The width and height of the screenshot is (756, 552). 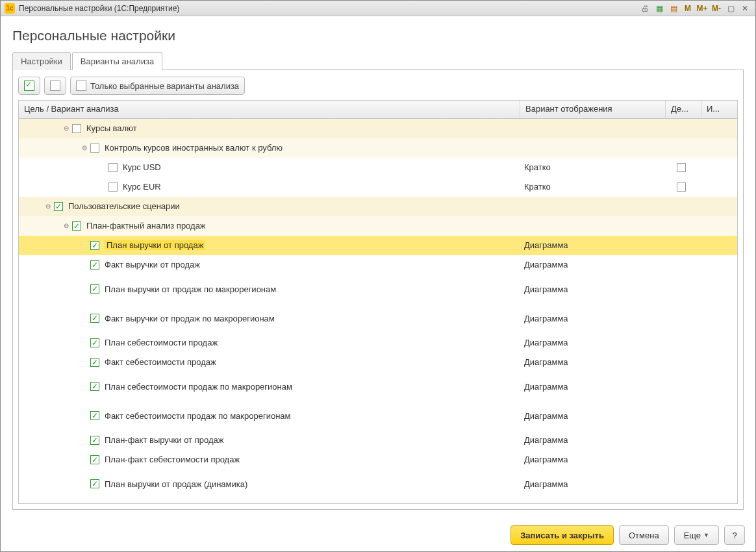 What do you see at coordinates (199, 387) in the screenshot?
I see `row-label: План себестоимости продаж по макрорегион…` at bounding box center [199, 387].